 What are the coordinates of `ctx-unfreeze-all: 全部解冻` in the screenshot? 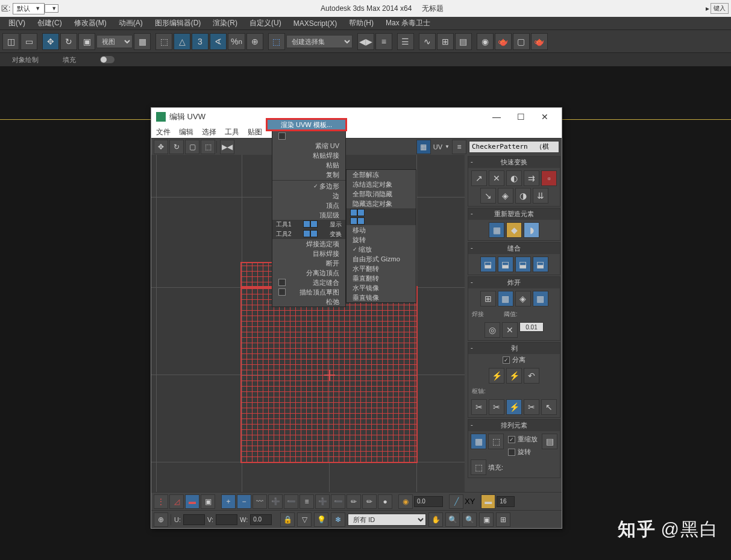 It's located at (381, 175).